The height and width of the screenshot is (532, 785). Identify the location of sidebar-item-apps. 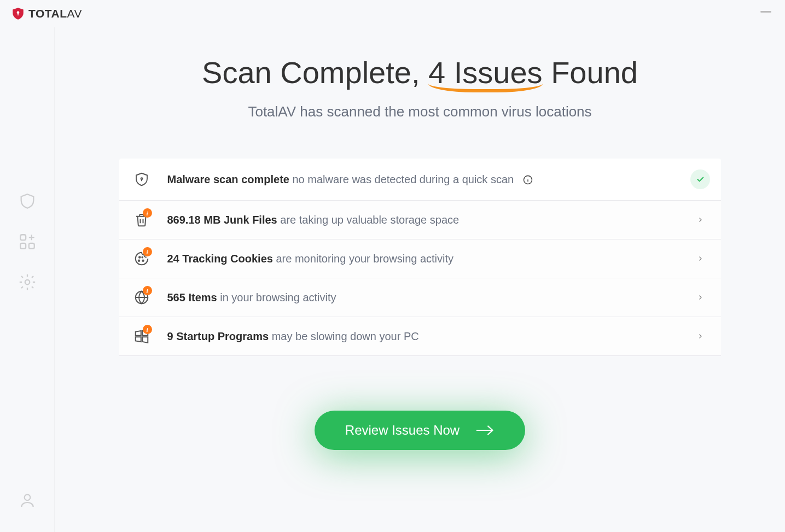
(27, 242).